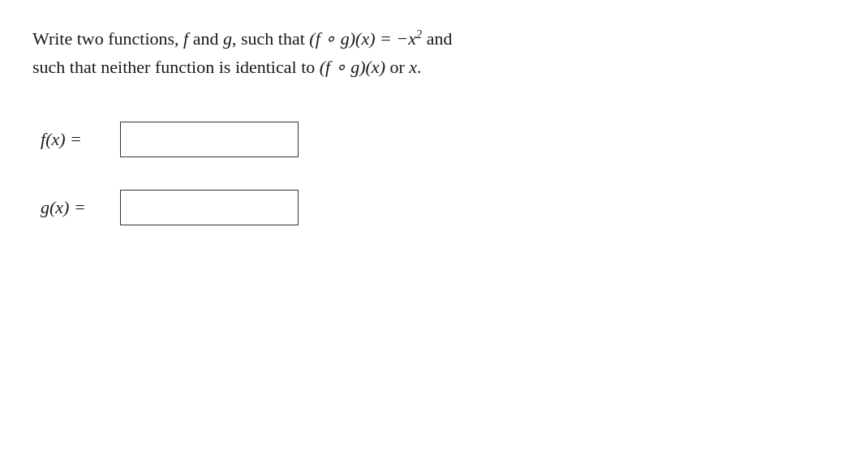 The height and width of the screenshot is (467, 868). I want to click on f-variable: f, so click(186, 39).